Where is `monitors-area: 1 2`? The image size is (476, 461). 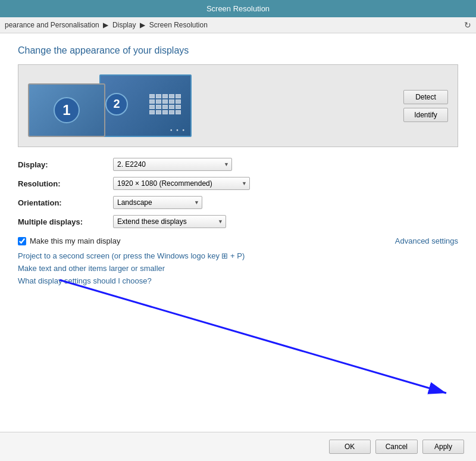 monitors-area: 1 2 is located at coordinates (109, 106).